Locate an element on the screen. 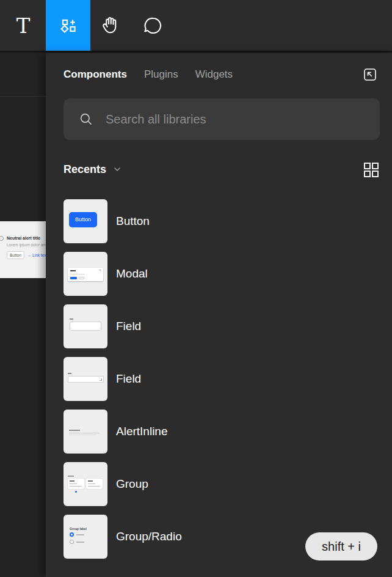 The image size is (392, 577). list-item-button: Button Button is located at coordinates (228, 221).